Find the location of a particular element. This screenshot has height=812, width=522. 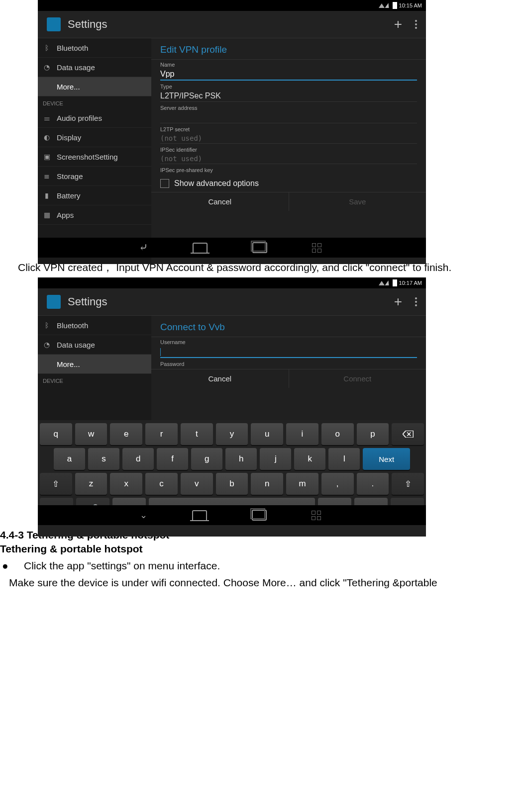

key-j: j is located at coordinates (276, 459).